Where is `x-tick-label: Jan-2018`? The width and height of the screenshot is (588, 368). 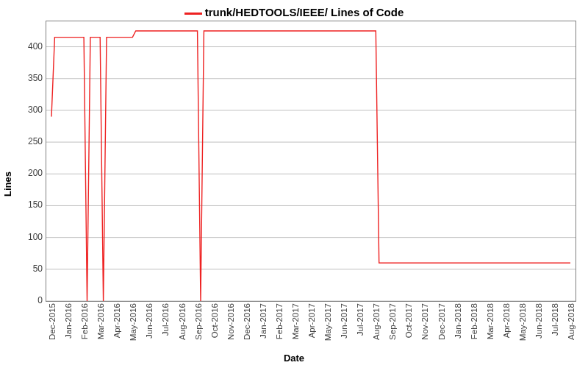 x-tick-label: Jan-2018 is located at coordinates (458, 321).